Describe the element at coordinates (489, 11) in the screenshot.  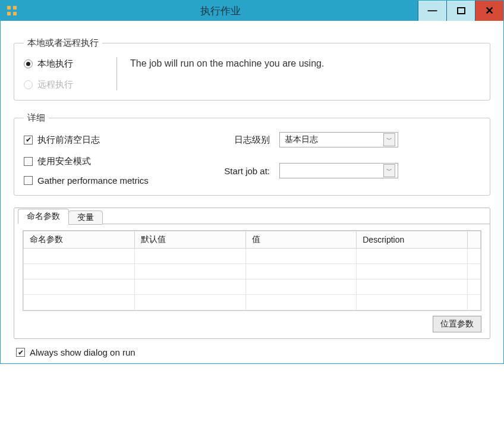
I see `close-button: ✕` at that location.